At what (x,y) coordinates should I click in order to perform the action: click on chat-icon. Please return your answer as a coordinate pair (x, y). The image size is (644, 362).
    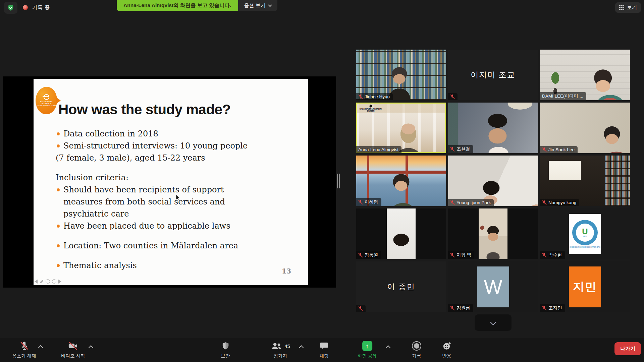
    Looking at the image, I should click on (324, 346).